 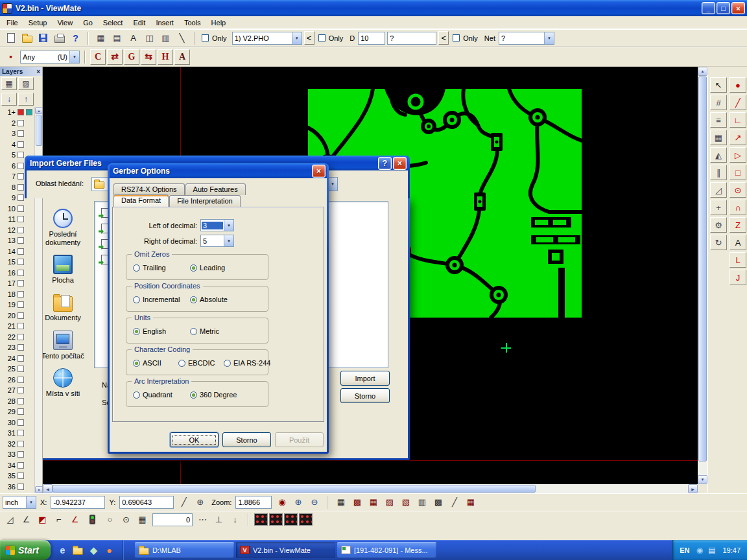 What do you see at coordinates (132, 57) in the screenshot?
I see `gerber-g-icon: G` at bounding box center [132, 57].